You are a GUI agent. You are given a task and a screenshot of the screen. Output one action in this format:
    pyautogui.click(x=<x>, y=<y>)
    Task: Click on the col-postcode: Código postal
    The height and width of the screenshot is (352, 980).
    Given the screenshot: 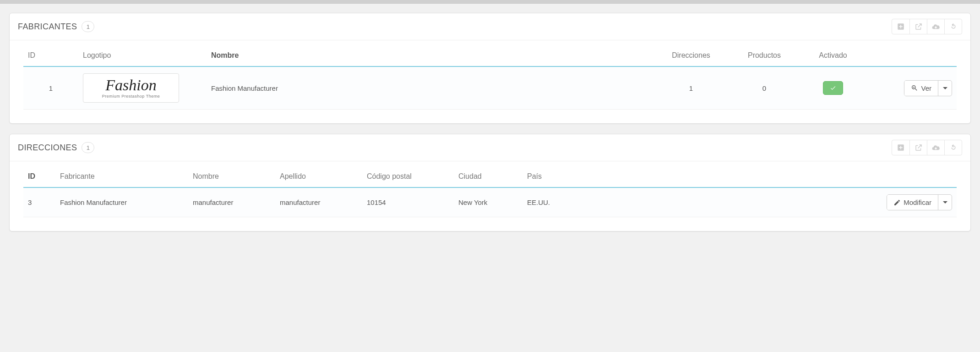 What is the action you would take?
    pyautogui.click(x=408, y=177)
    